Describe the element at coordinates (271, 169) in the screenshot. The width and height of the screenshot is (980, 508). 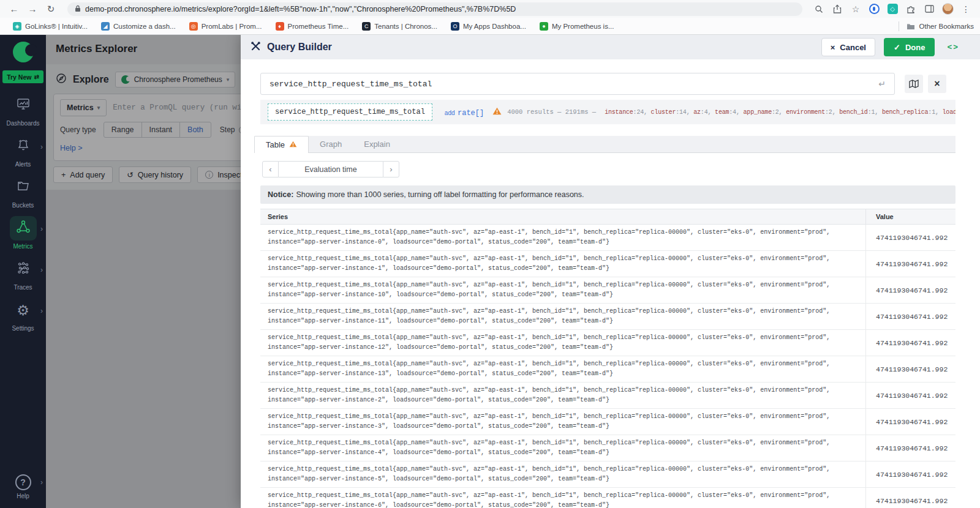
I see `evaluation-prev-button: ‹` at that location.